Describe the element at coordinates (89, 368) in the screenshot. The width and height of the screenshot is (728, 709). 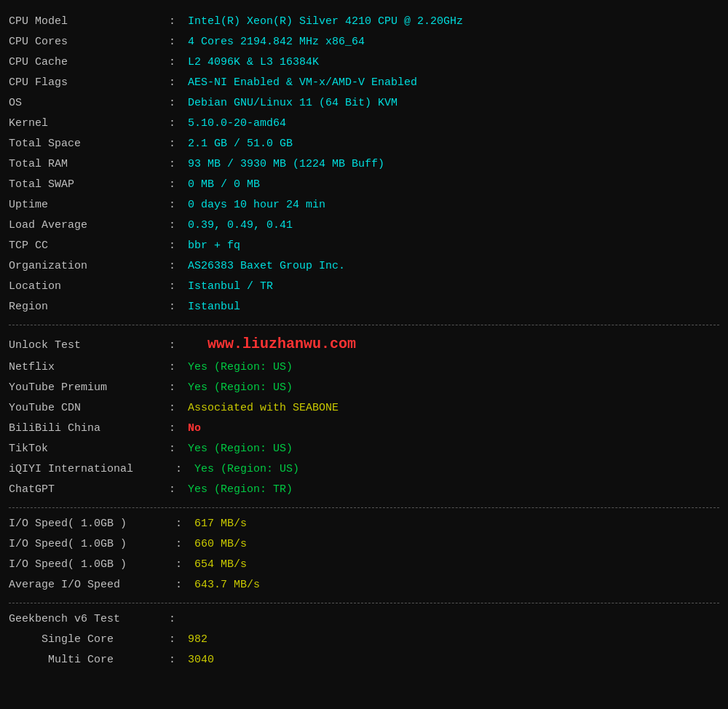
I see `netflix-label: Netflix` at that location.